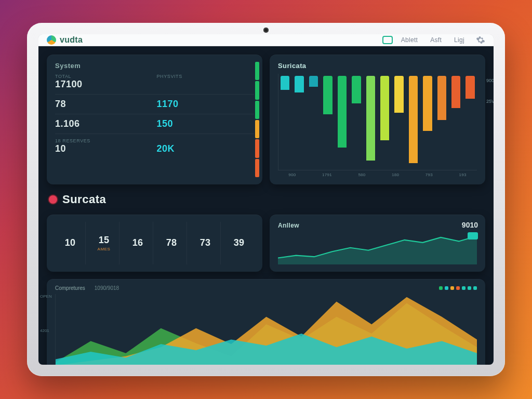 The image size is (532, 399). What do you see at coordinates (377, 174) in the screenshot?
I see `bar-x-axis: 9001791580180793193` at bounding box center [377, 174].